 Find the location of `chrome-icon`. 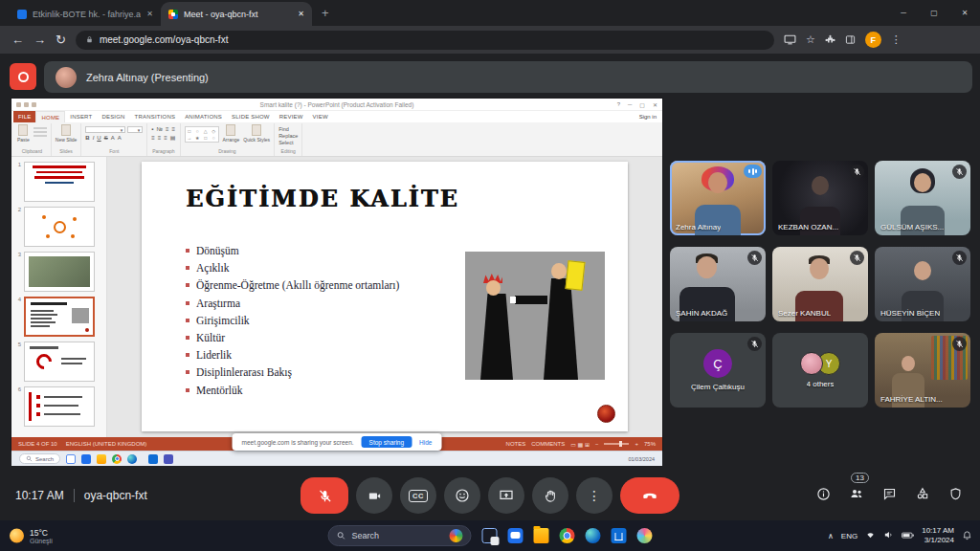

chrome-icon is located at coordinates (117, 459).